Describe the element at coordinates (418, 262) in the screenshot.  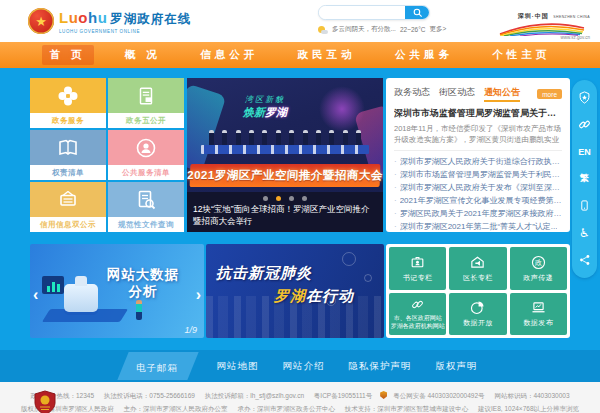
I see `badge-icon` at that location.